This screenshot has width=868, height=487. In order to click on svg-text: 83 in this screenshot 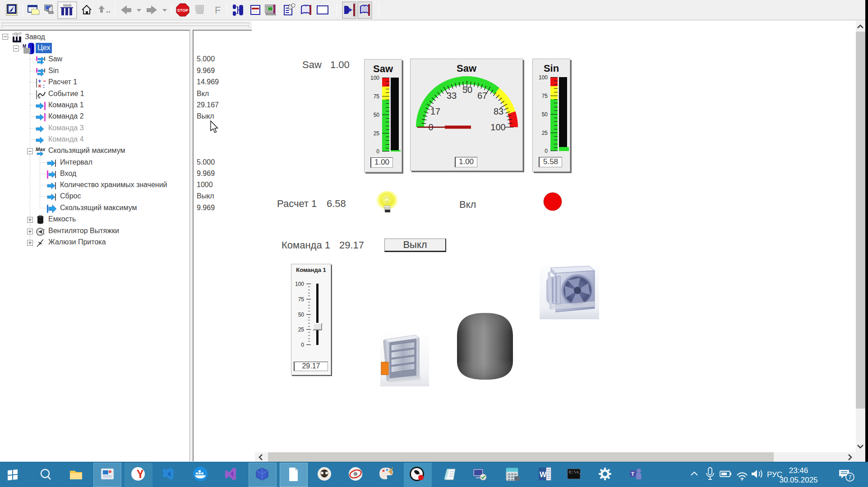, I will do `click(499, 111)`.